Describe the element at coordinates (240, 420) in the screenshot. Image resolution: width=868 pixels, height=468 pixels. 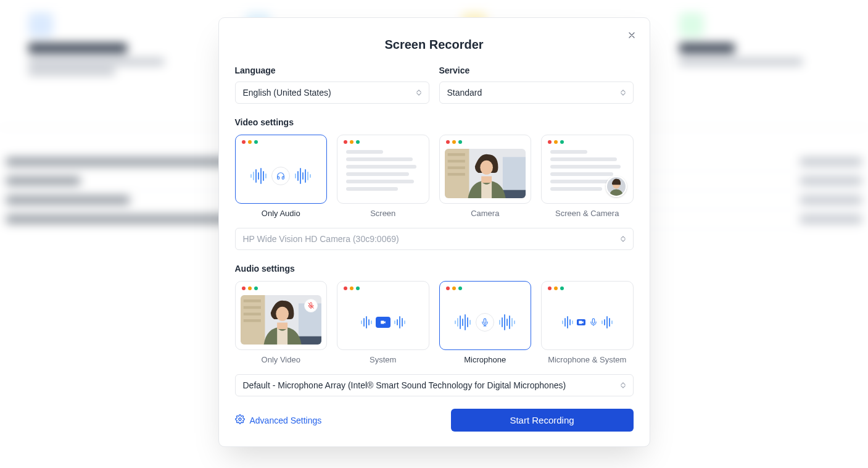
I see `gear-icon` at that location.